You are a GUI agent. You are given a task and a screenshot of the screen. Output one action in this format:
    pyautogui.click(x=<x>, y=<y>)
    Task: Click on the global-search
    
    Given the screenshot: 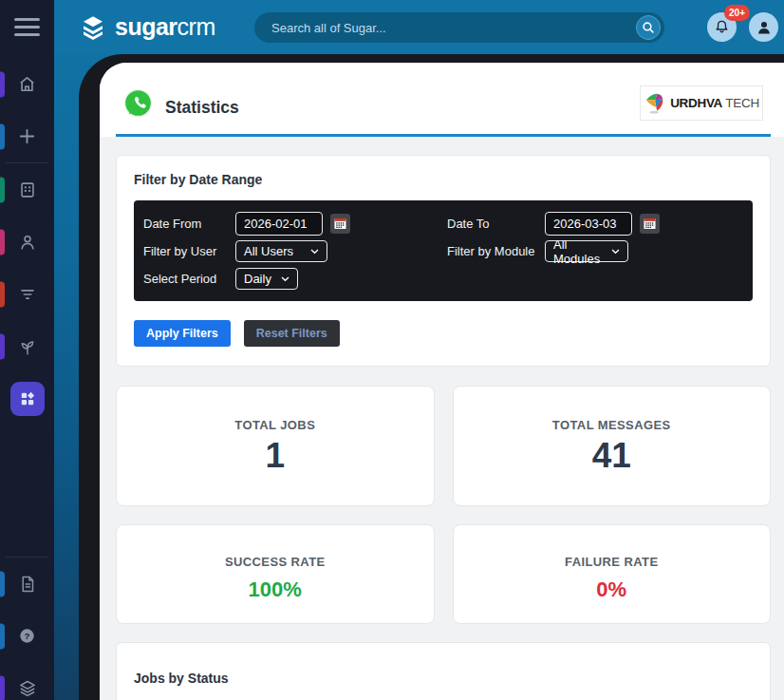 What is the action you would take?
    pyautogui.click(x=459, y=28)
    